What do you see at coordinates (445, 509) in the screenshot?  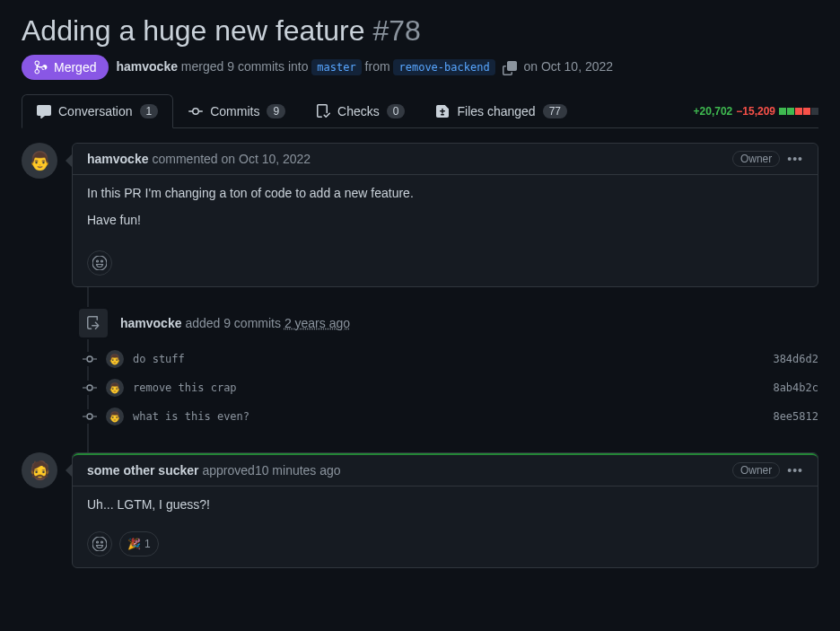 I see `review-body: Uh... LGTM, I guess?!` at bounding box center [445, 509].